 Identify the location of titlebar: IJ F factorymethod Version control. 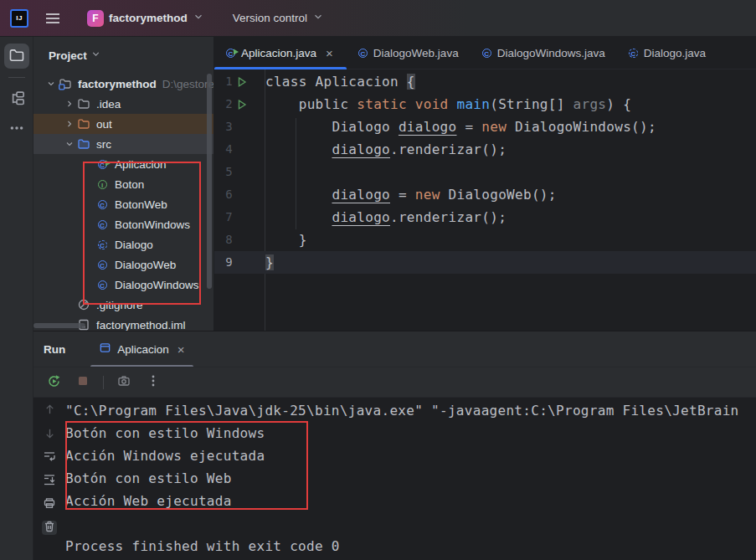
(378, 18).